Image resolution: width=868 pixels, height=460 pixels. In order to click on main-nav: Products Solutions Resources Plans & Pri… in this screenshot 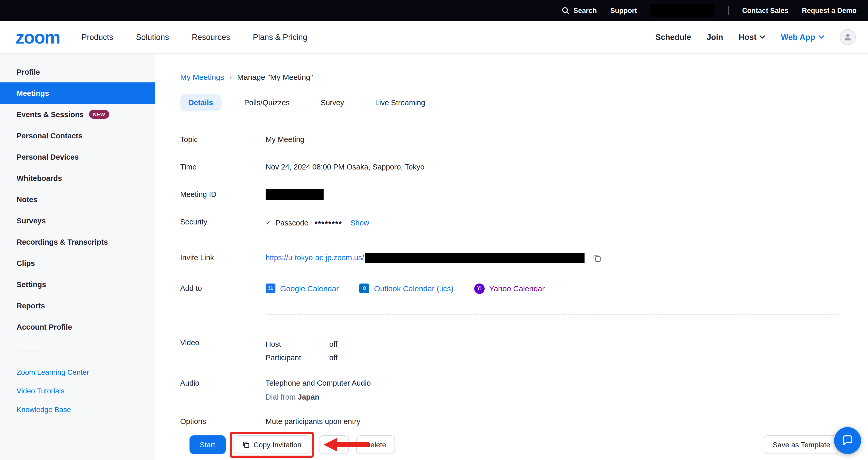, I will do `click(194, 37)`.